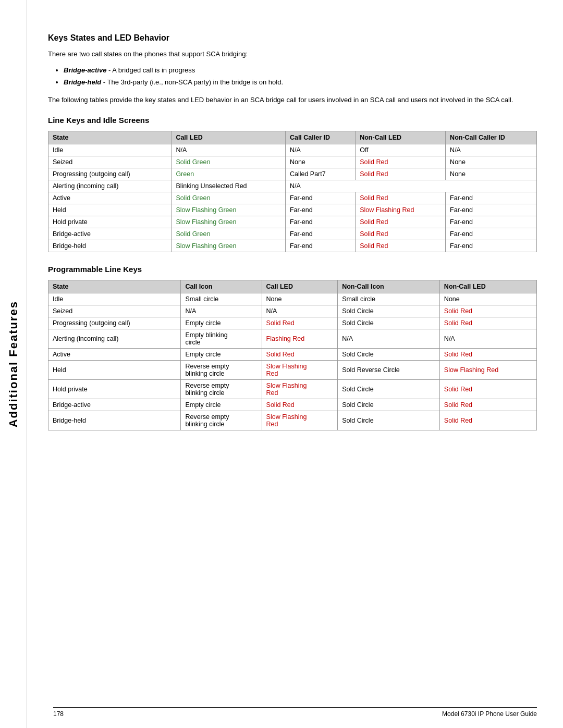 Image resolution: width=563 pixels, height=728 pixels. What do you see at coordinates (293, 174) in the screenshot?
I see `table-row: Progressing (outgoing call)GreenCalled P…` at bounding box center [293, 174].